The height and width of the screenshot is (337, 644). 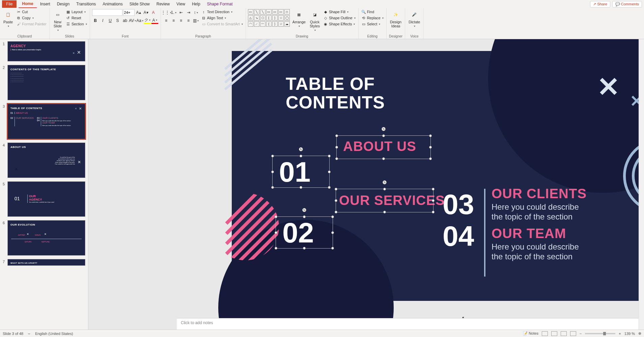 What do you see at coordinates (29, 334) in the screenshot?
I see `spellcheck-icon: ⫟` at bounding box center [29, 334].